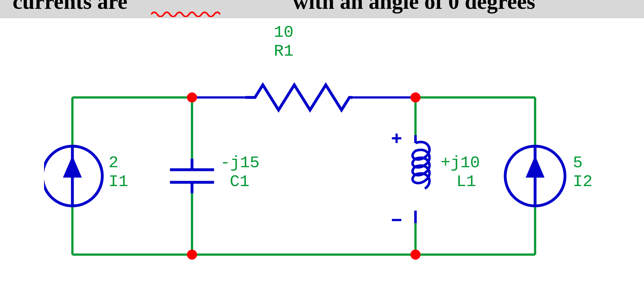  What do you see at coordinates (73, 176) in the screenshot?
I see `current-source-i1-icon` at bounding box center [73, 176].